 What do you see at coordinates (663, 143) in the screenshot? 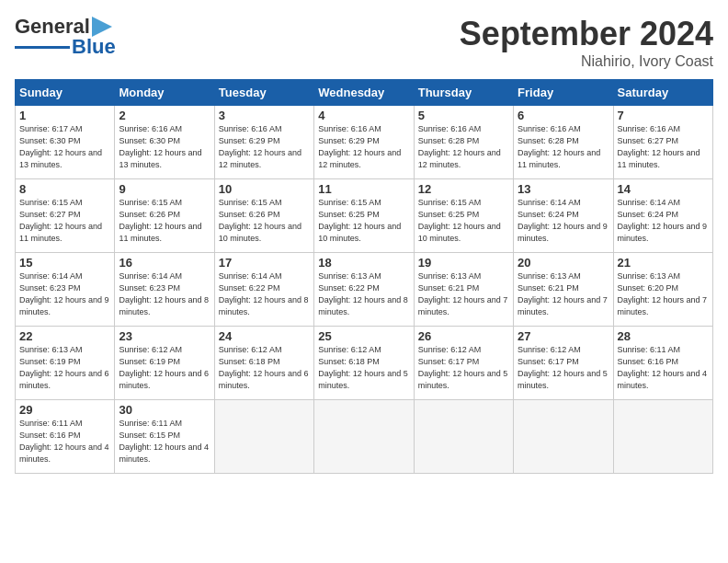
I see `day-cell: 7Sunrise: 6:16 AMSunset: 6:27 PMDaylight…` at bounding box center [663, 143].